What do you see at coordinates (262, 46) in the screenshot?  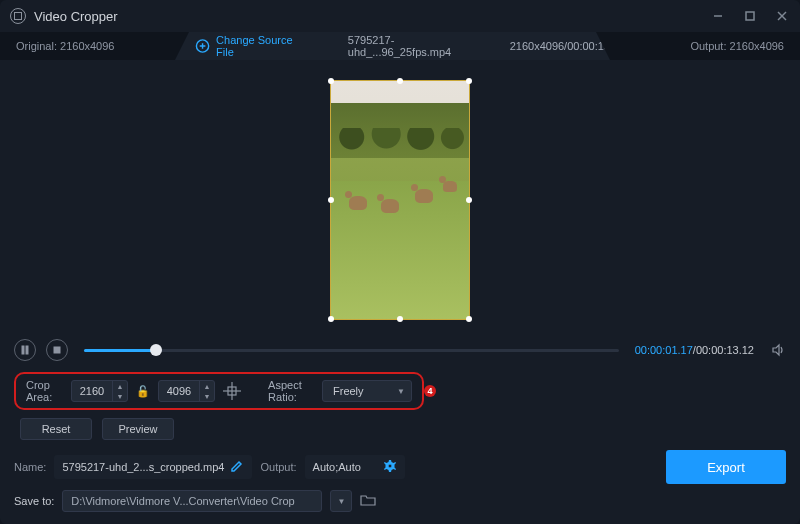 I see `change-source-label: Change Source File` at bounding box center [262, 46].